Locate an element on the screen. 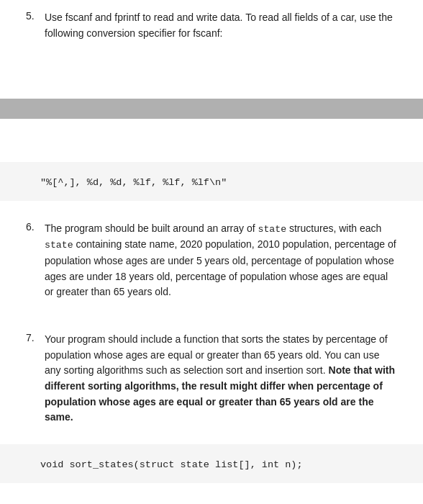 This screenshot has height=504, width=423. item-5-content: Use fscanf and fprintf to read and write… is located at coordinates (221, 26).